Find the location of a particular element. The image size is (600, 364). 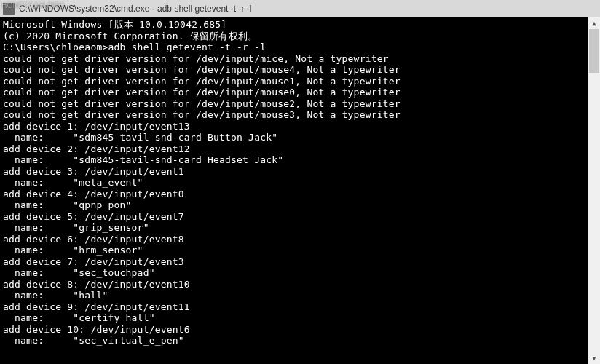

output-line: add device 4: /dev/input/event0 is located at coordinates (301, 194).